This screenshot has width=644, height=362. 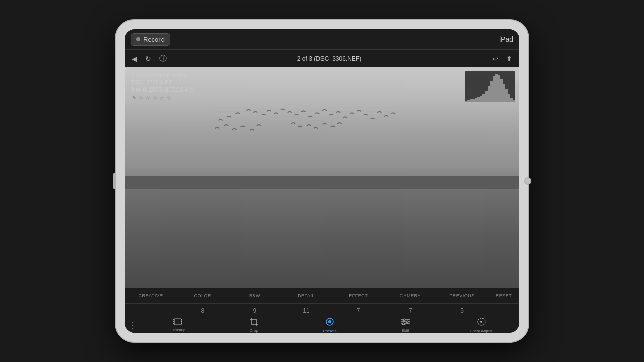 I want to click on birds-layer, so click(x=322, y=134).